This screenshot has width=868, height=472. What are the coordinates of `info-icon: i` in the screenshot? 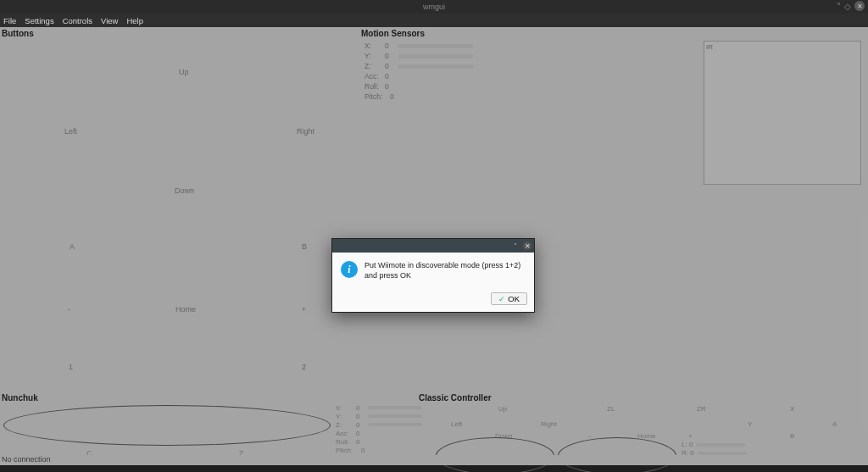 It's located at (349, 269).